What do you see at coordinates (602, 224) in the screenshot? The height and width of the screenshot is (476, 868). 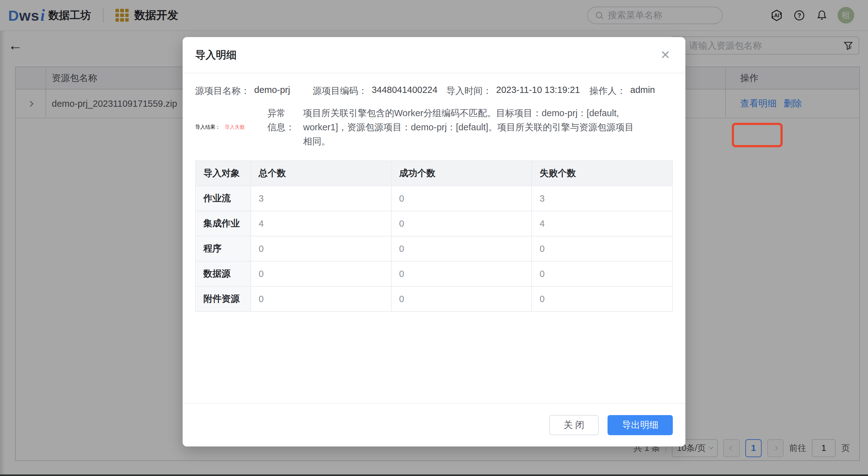 I see `row-fail: 4` at bounding box center [602, 224].